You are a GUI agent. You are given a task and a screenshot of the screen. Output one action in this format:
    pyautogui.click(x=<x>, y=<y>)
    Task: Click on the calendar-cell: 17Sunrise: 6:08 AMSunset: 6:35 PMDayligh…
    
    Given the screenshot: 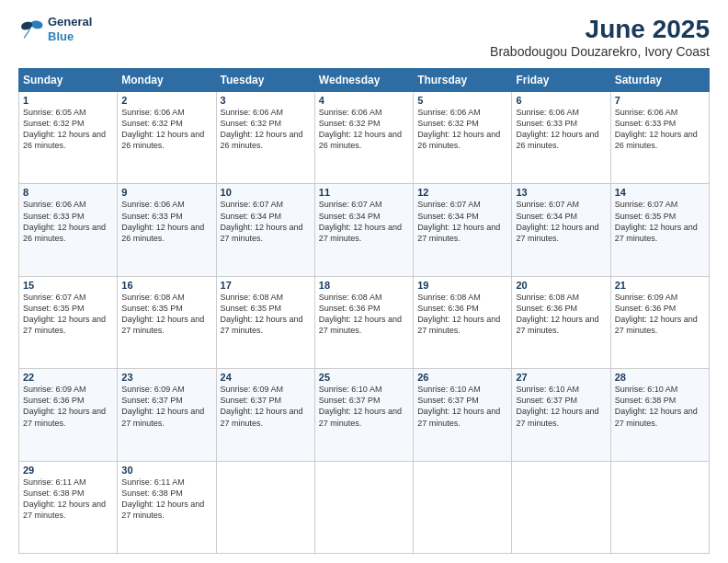 What is the action you would take?
    pyautogui.click(x=265, y=322)
    